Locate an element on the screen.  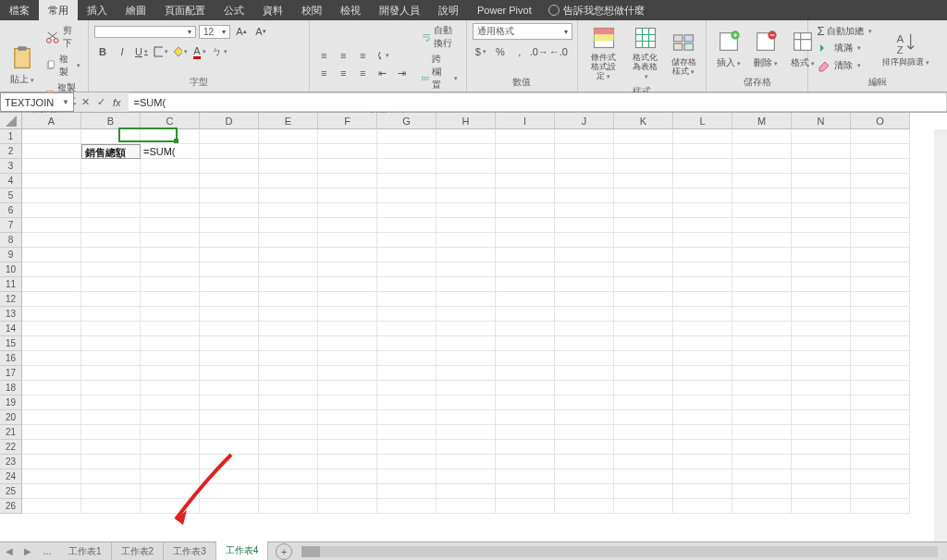
tab-nav-prev: ◀ is located at coordinates (9, 551).